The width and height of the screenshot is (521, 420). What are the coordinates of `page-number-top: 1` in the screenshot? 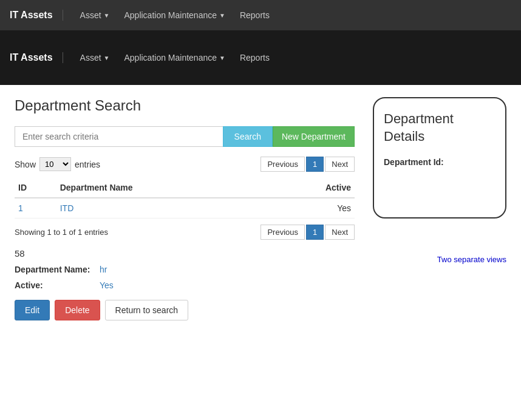 It's located at (315, 164).